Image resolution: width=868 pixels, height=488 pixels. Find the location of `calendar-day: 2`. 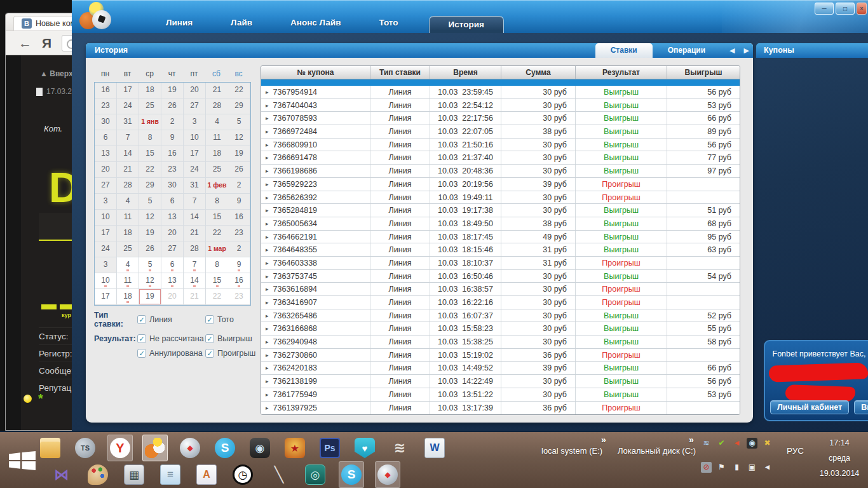

calendar-day: 2 is located at coordinates (239, 249).